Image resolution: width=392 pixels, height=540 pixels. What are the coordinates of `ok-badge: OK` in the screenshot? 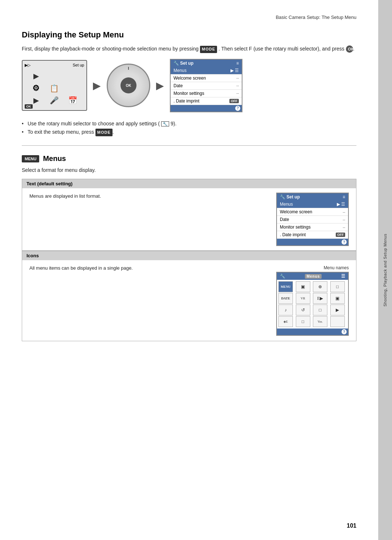 It's located at (350, 49).